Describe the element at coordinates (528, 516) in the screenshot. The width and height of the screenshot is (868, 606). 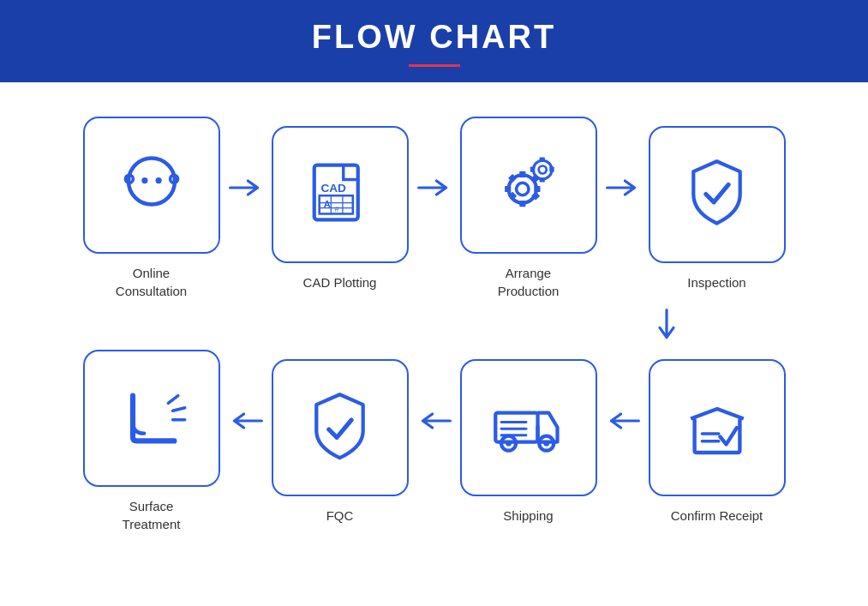
I see `step-label-shipping: Shipping` at that location.